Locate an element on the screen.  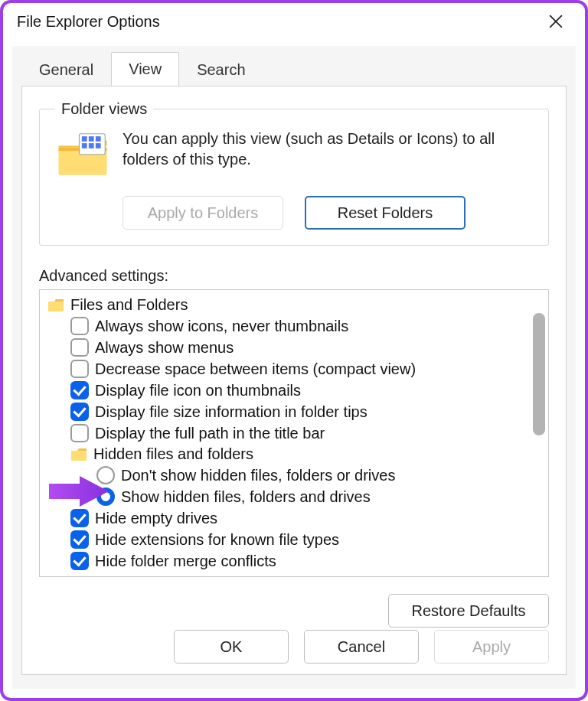
option-label: Display file size information in folder … is located at coordinates (231, 412).